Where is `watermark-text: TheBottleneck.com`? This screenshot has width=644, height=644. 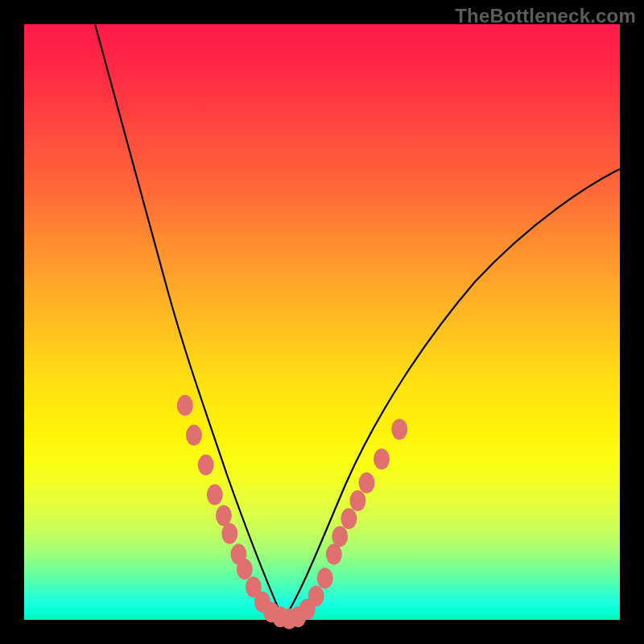 watermark-text: TheBottleneck.com is located at coordinates (546, 16).